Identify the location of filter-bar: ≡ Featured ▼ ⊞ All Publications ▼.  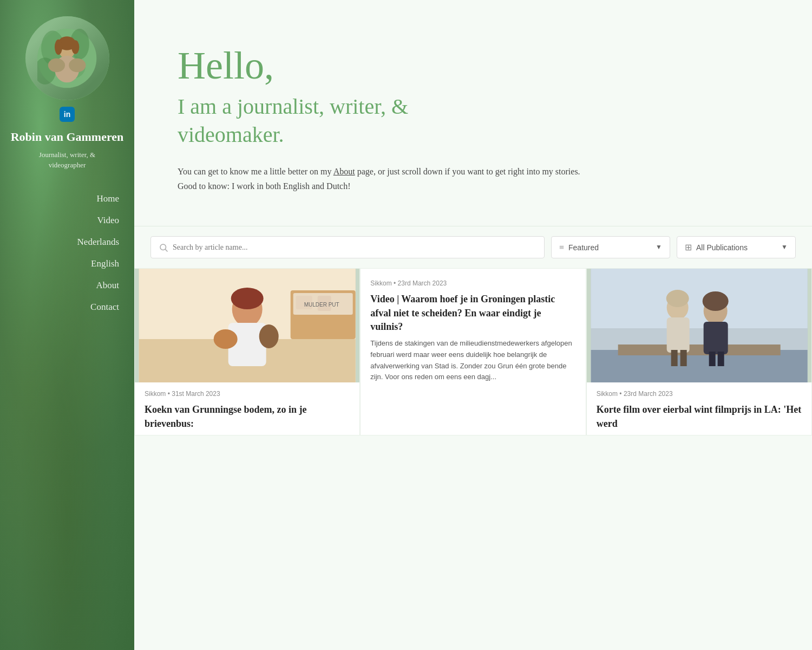
(473, 247).